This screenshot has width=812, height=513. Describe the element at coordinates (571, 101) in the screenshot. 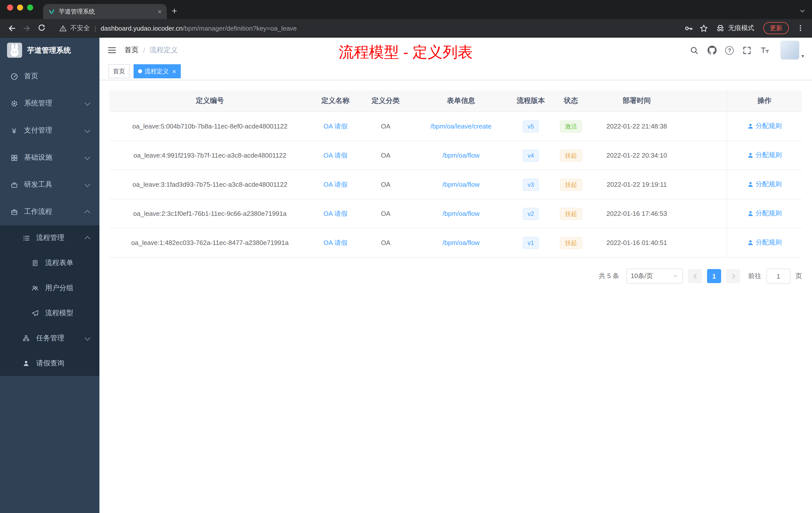

I see `col-status: 状态` at that location.